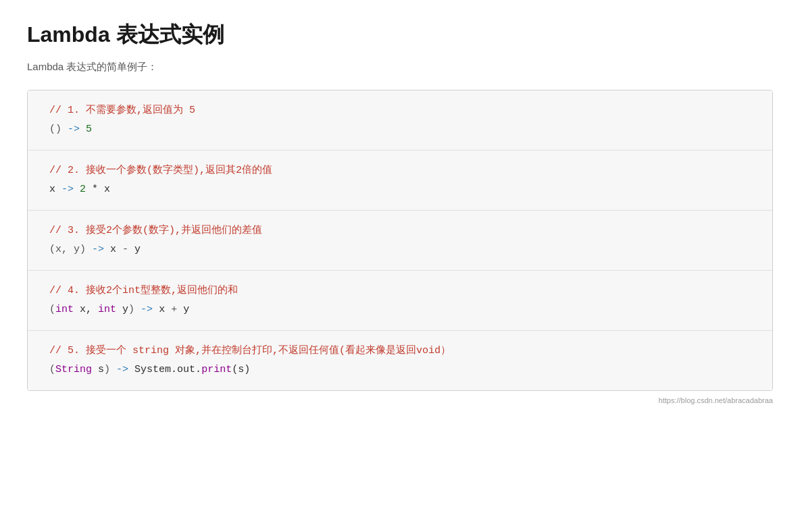  I want to click on code-block-2: // 2. 接收一个参数(数字类型),返回其2倍的值 x -> 2 * x, so click(400, 181).